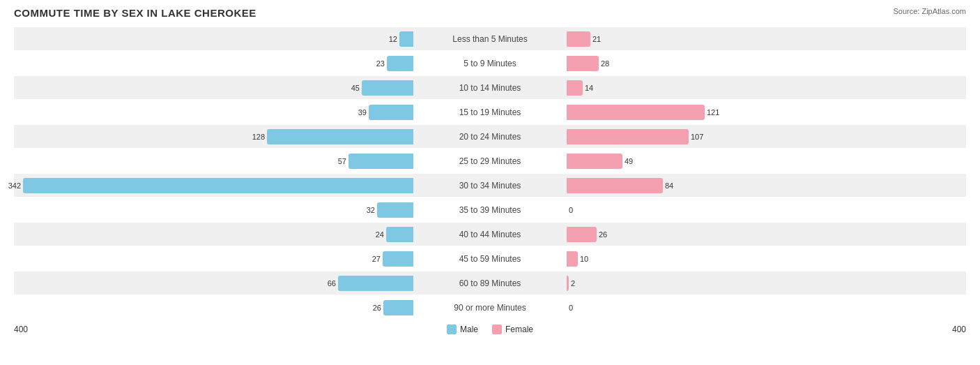  What do you see at coordinates (213, 258) in the screenshot?
I see `male-section: 27` at bounding box center [213, 258].